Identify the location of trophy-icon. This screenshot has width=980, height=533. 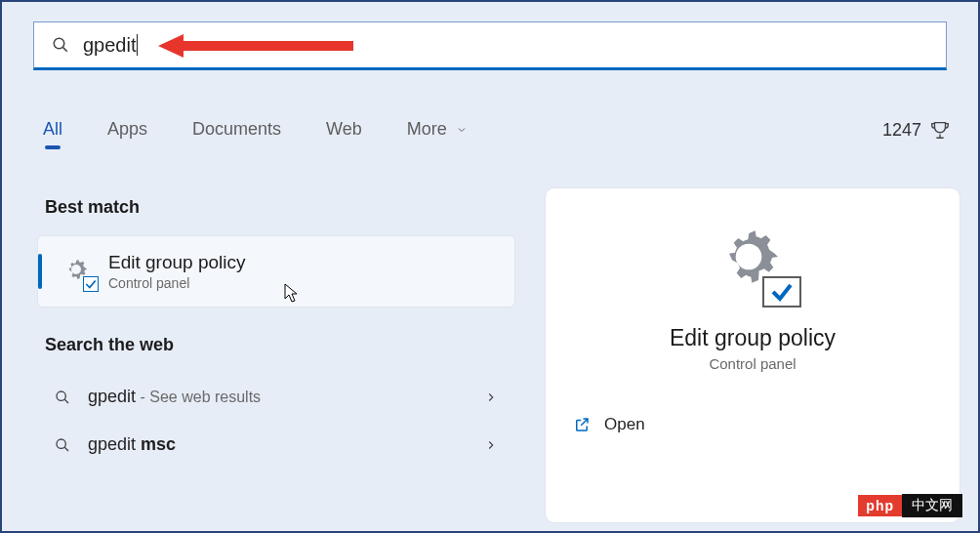
(940, 130).